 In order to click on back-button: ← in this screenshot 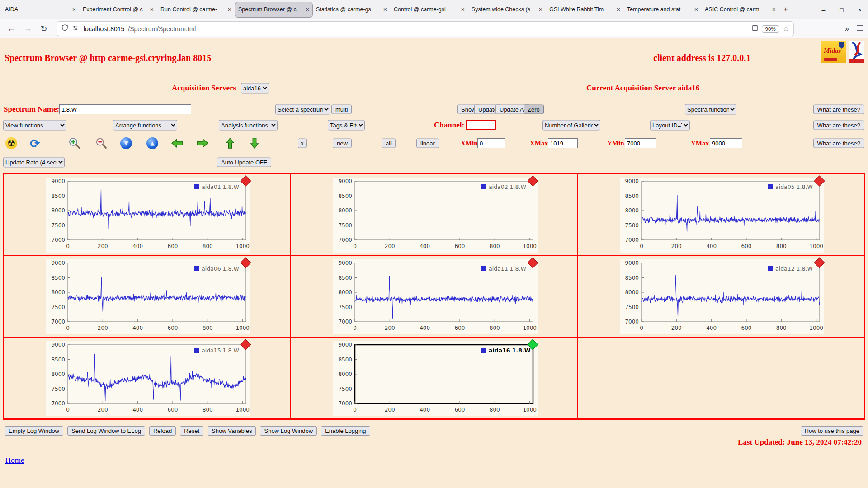, I will do `click(11, 29)`.